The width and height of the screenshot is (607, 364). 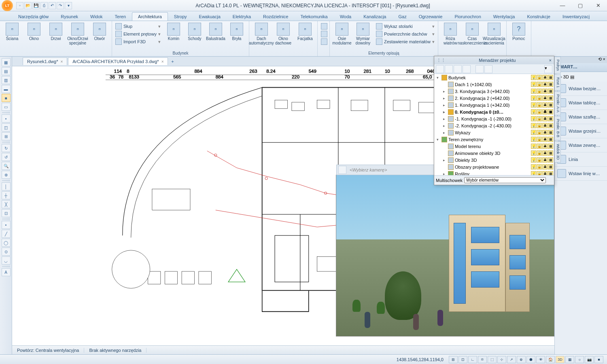 I want to click on ribbon-button: ▫Balustrada, so click(x=216, y=34).